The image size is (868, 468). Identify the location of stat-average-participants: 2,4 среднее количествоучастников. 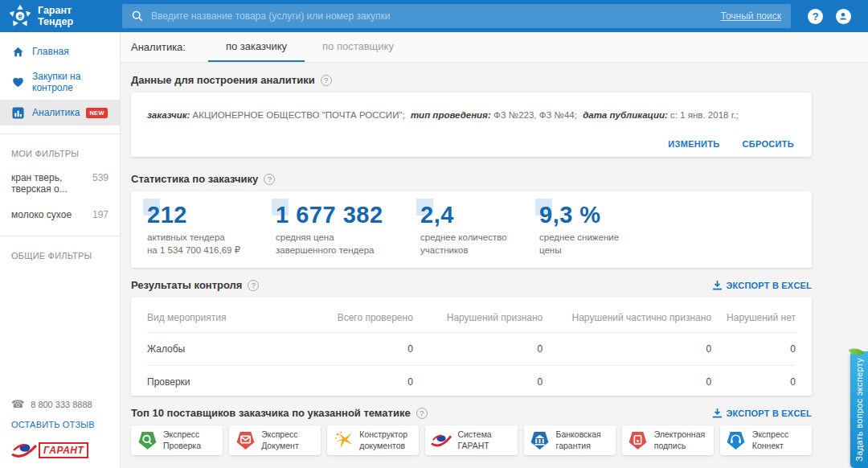
(469, 229).